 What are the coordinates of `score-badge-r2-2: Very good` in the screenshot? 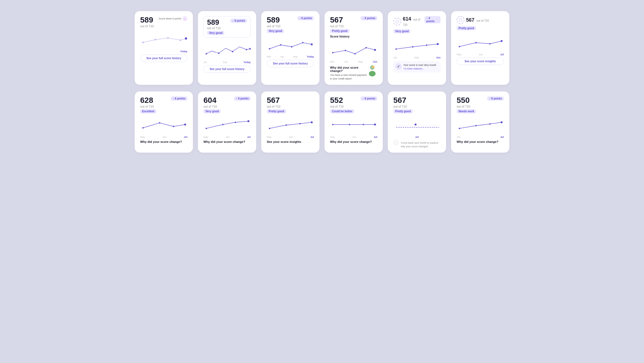 It's located at (212, 111).